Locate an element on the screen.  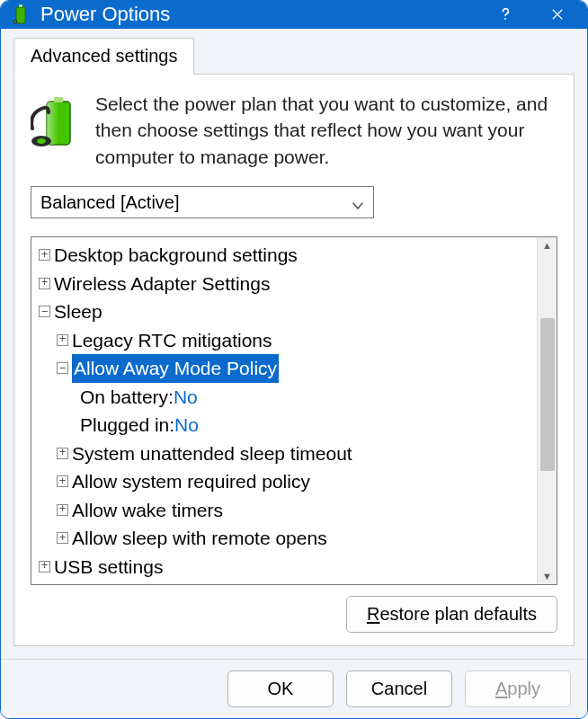
tree-node-wake-timers: Allow wake timers is located at coordinates (284, 510).